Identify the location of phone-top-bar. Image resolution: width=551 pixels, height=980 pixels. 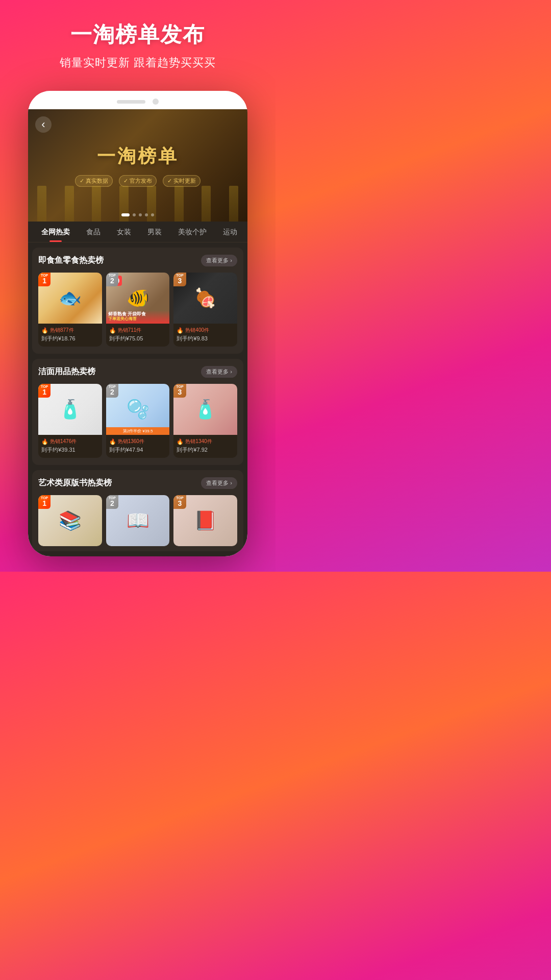
(138, 100).